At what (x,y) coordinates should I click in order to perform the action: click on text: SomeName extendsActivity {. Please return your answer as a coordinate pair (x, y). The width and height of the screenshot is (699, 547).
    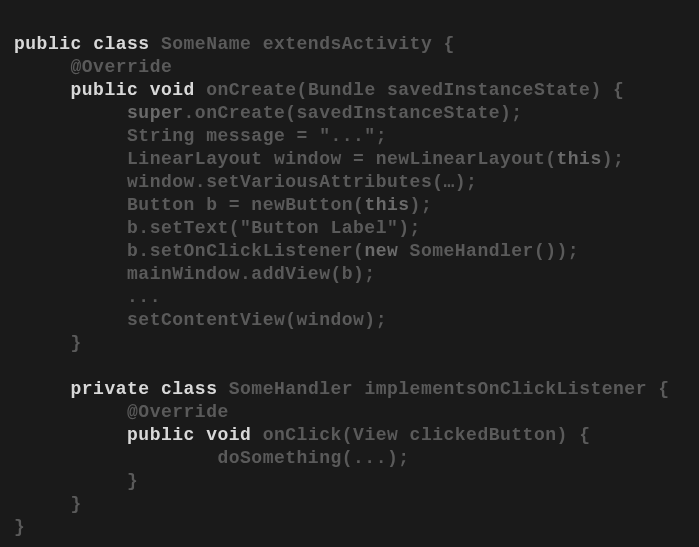
    Looking at the image, I should click on (302, 44).